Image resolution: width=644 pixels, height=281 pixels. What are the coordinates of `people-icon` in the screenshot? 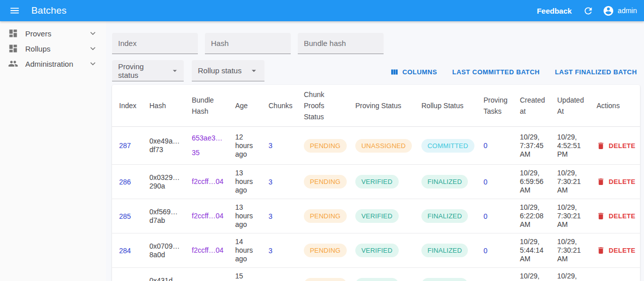 It's located at (13, 64).